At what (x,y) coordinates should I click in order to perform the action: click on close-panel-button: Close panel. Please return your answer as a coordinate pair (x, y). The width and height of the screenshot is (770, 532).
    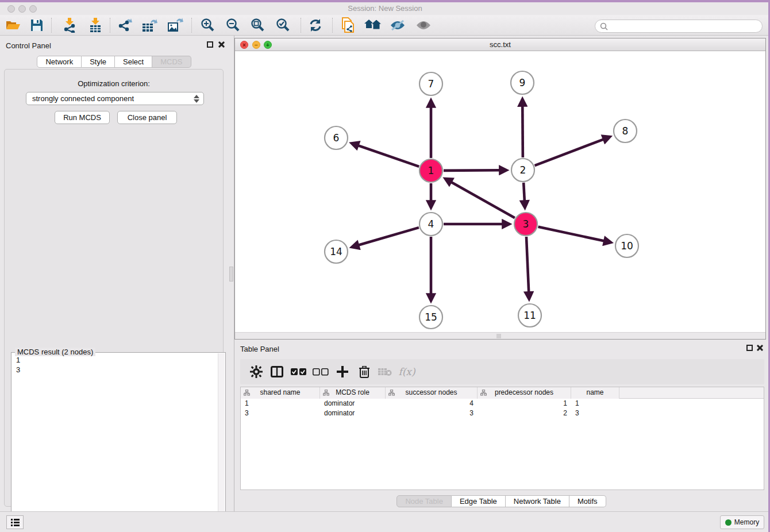
    Looking at the image, I should click on (147, 117).